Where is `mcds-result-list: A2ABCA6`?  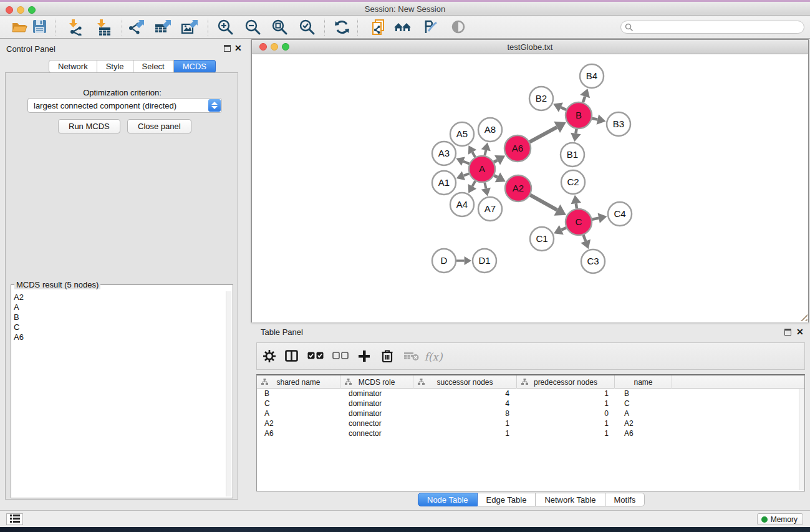 mcds-result-list: A2ABCA6 is located at coordinates (117, 317).